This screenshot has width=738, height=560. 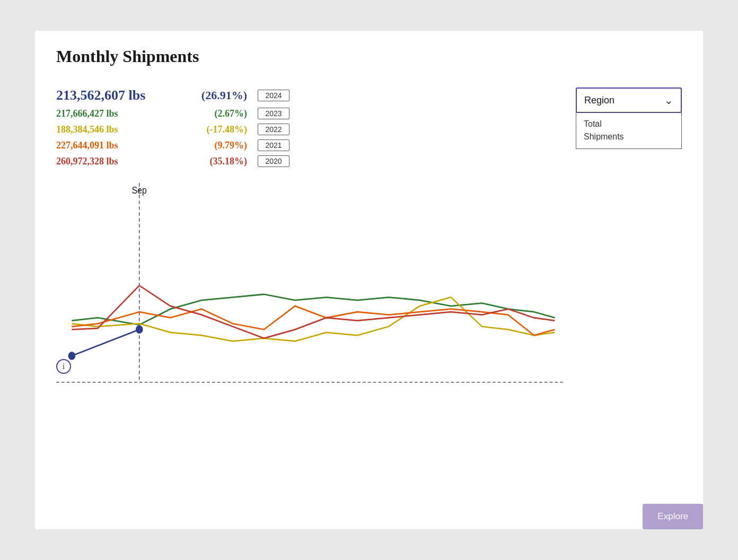 I want to click on region-dropdown-label: Region, so click(x=599, y=101).